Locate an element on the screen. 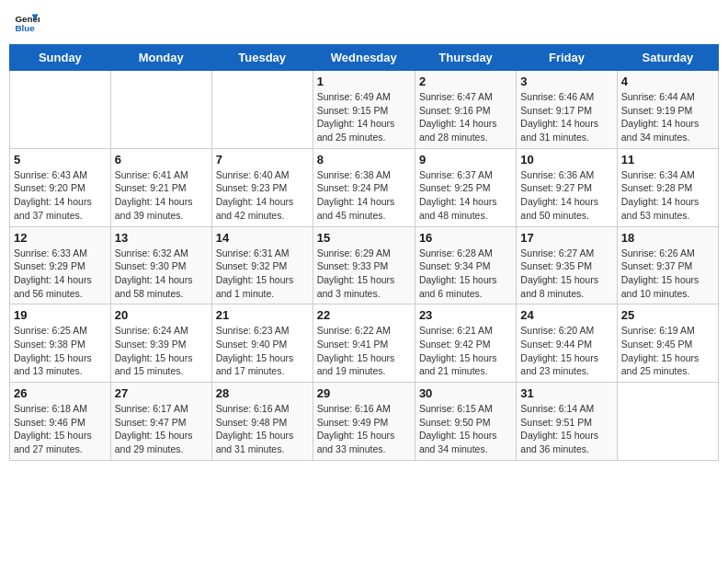  day-number: 26 is located at coordinates (61, 394).